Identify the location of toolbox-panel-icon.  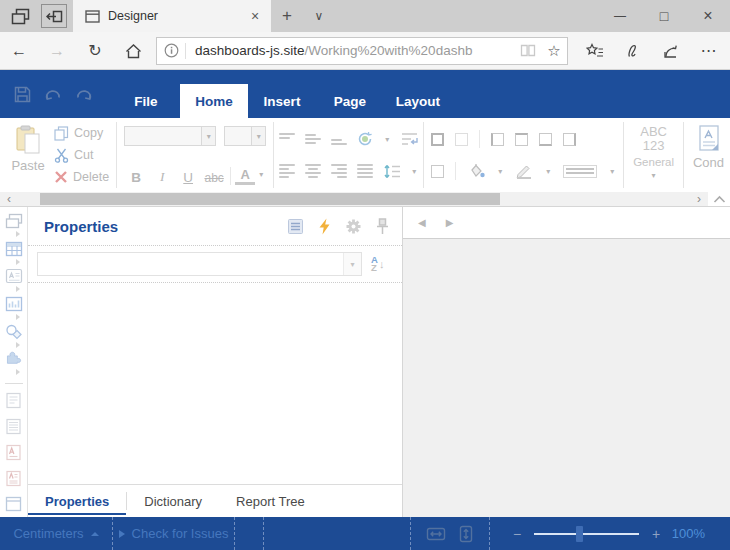
(14, 504).